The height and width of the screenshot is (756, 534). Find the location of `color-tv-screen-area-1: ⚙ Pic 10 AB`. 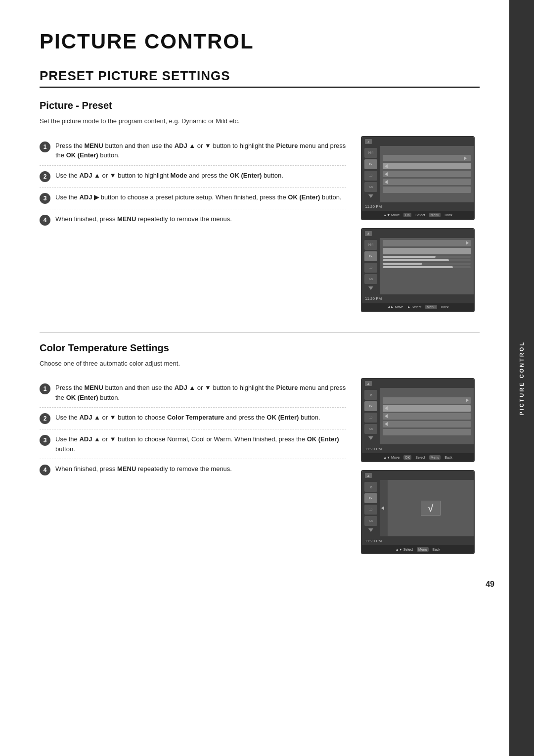

color-tv-screen-area-1: ⚙ Pic 10 AB is located at coordinates (418, 416).